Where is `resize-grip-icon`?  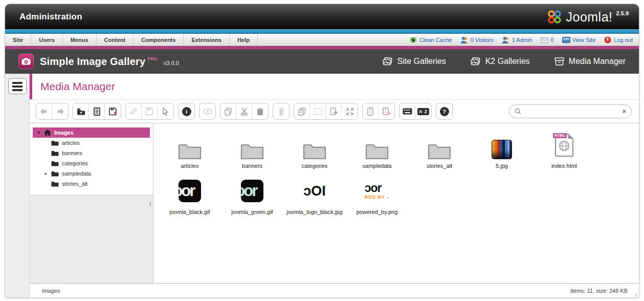
resize-grip-icon is located at coordinates (636, 295).